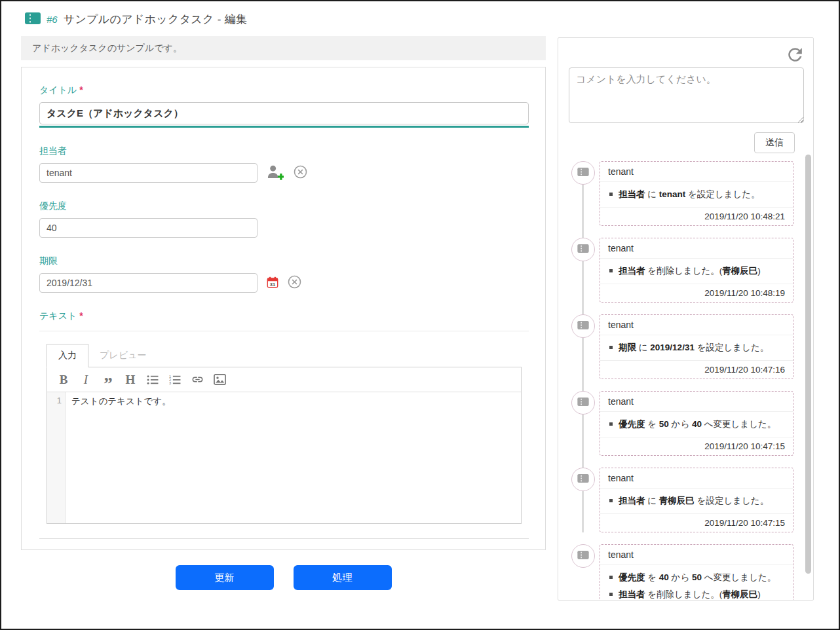  I want to click on title-input, so click(284, 113).